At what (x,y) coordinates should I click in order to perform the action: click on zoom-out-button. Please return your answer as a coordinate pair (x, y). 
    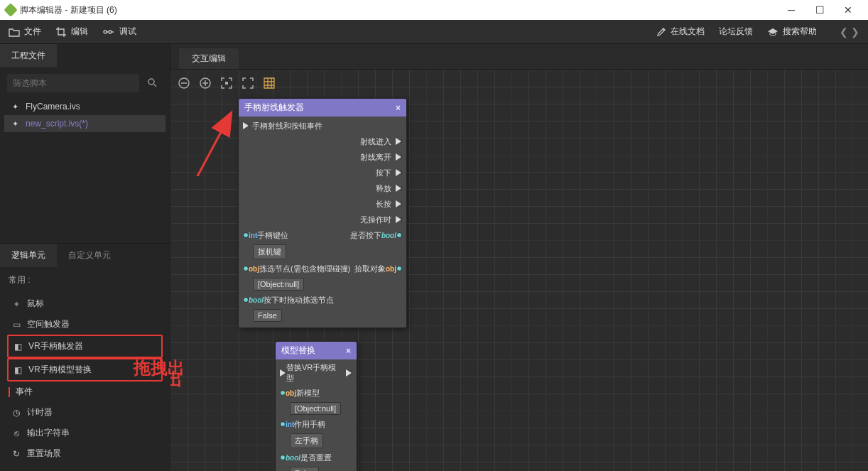
    Looking at the image, I should click on (184, 83).